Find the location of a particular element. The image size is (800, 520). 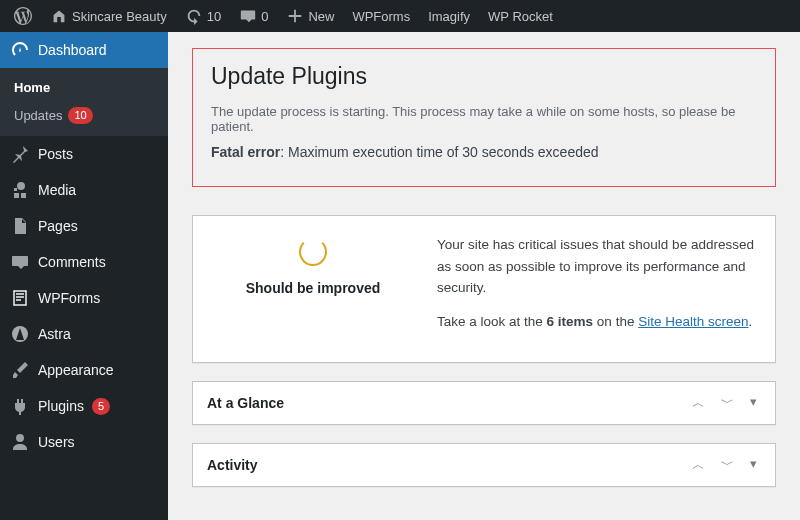

submenu-home: Home is located at coordinates (84, 88).